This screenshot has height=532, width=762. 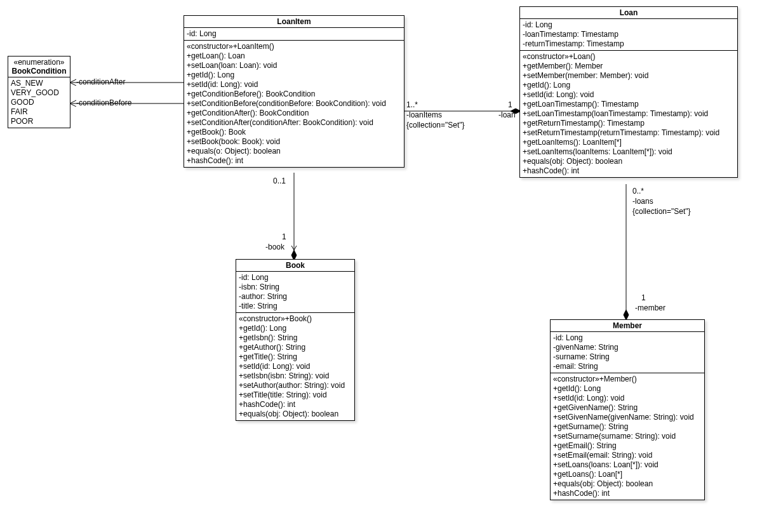 I want to click on class-operation: +getMember(): Member, so click(x=629, y=66).